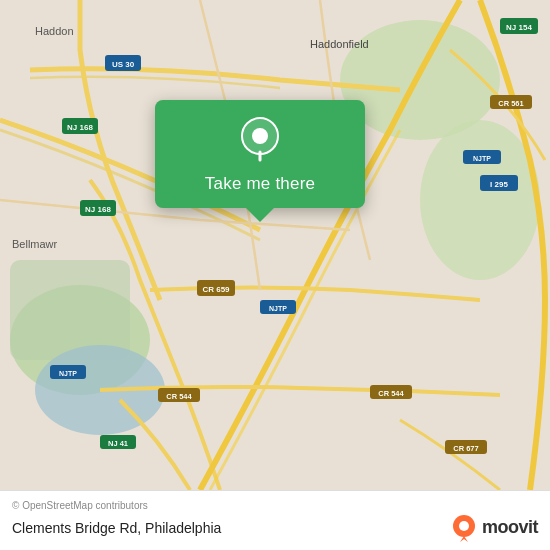 This screenshot has width=550, height=550. Describe the element at coordinates (35, 244) in the screenshot. I see `svg-text: Bellmawr` at that location.